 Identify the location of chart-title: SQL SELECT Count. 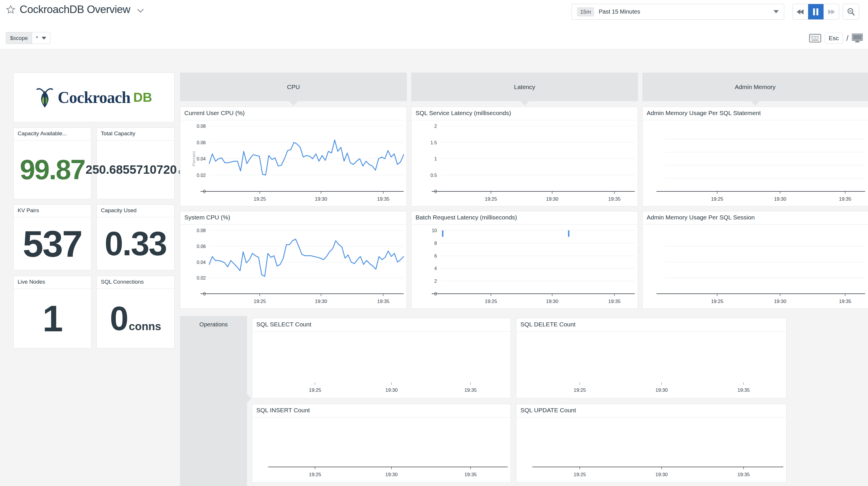
(381, 325).